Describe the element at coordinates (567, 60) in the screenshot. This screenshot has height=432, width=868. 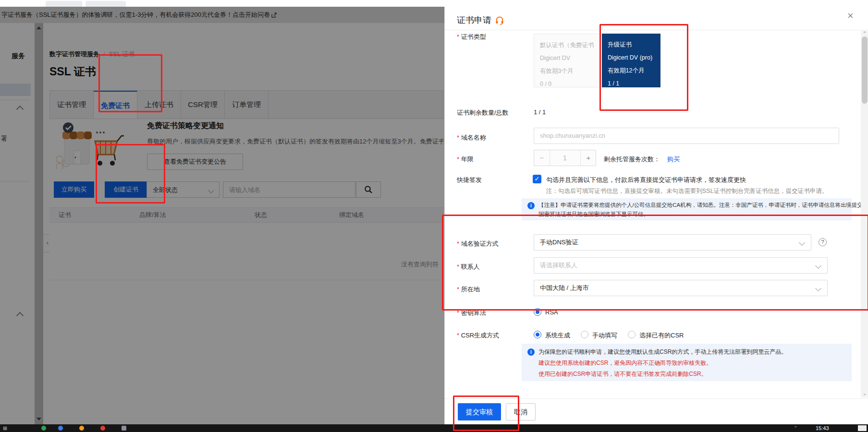
I see `cert-type-card-default: 默认证书（免费证书） Digicert DV 有效期3个月 0 / 0` at that location.